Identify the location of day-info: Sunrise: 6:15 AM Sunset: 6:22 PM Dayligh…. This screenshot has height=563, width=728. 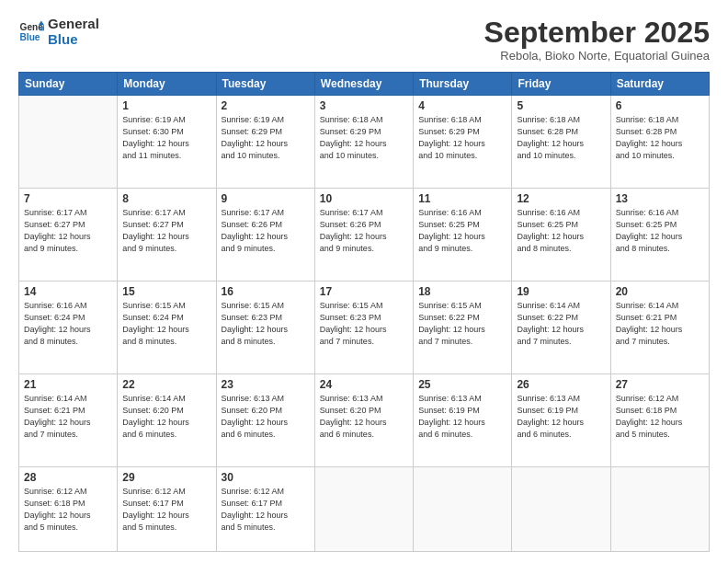
(462, 324).